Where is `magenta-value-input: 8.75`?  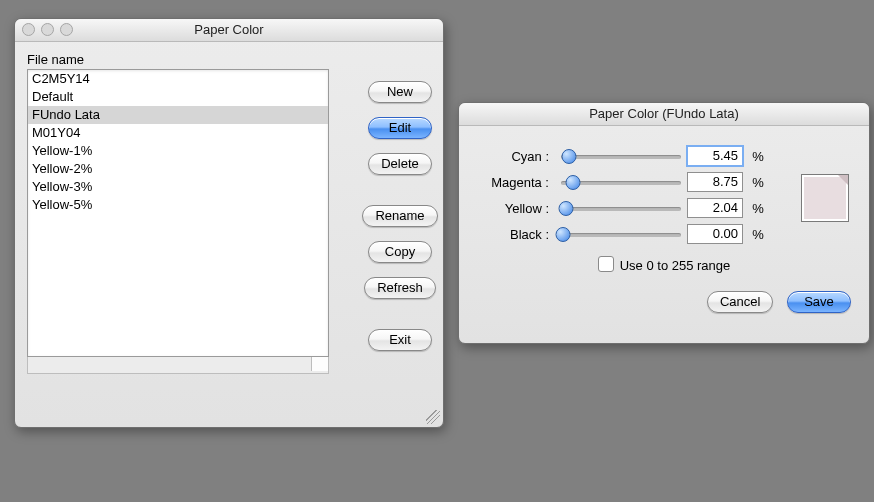
magenta-value-input: 8.75 is located at coordinates (715, 182).